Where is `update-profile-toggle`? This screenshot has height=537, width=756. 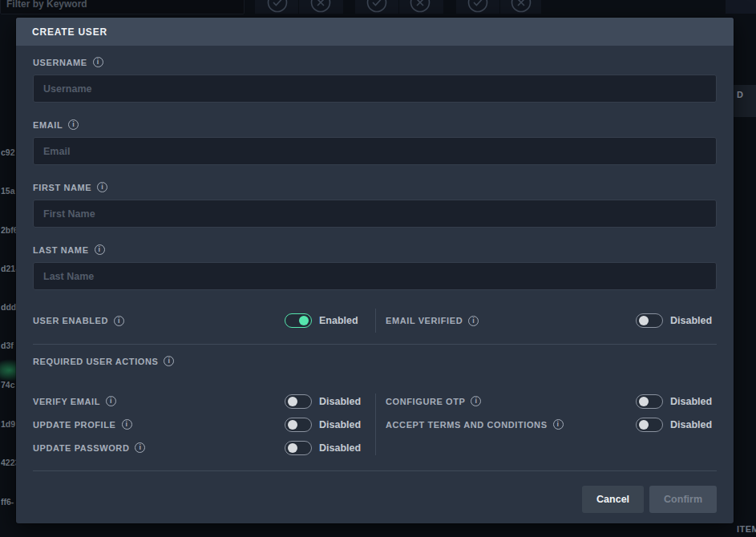 update-profile-toggle is located at coordinates (298, 425).